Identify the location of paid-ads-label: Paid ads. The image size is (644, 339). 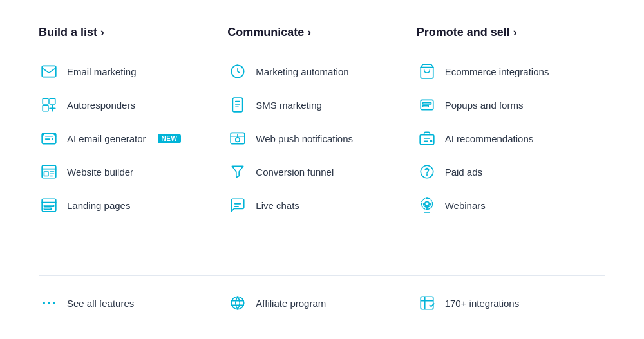
(464, 172).